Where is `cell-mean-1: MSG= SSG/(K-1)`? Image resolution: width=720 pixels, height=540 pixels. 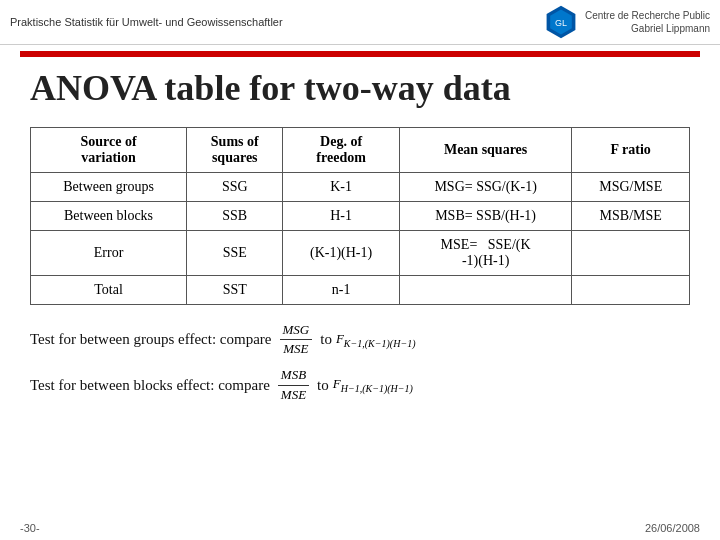
cell-mean-1: MSG= SSG/(K-1) is located at coordinates (486, 188).